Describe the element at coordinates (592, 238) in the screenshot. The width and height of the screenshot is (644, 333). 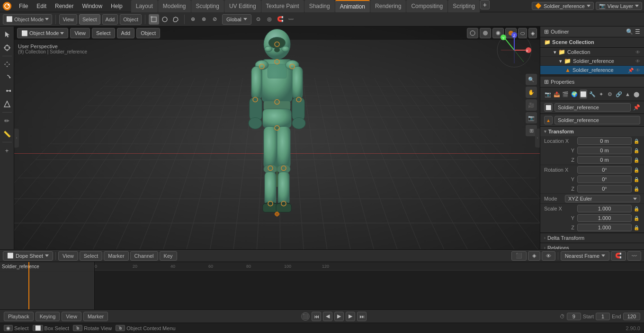
I see `delta-transform-header: › Delta Transform` at that location.